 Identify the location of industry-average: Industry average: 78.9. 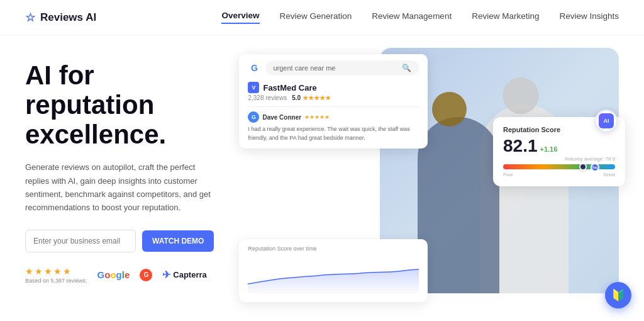
(559, 159).